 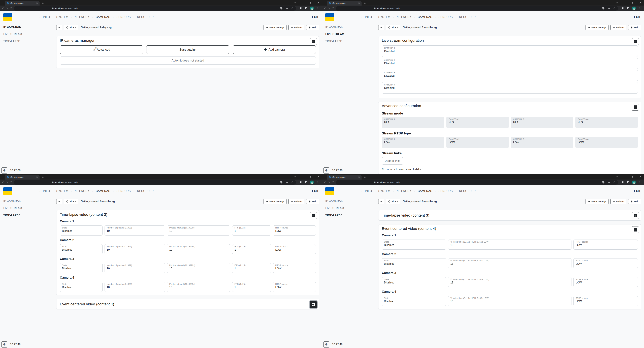 I want to click on save-settings-button: Save settings, so click(x=597, y=28).